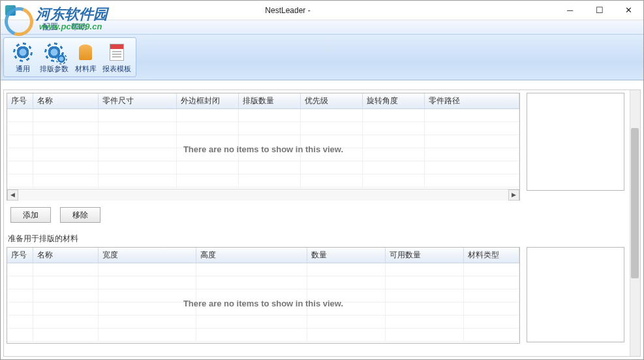 The height and width of the screenshot is (360, 644). Describe the element at coordinates (346, 255) in the screenshot. I see `mat-col-qty: 数量` at that location.